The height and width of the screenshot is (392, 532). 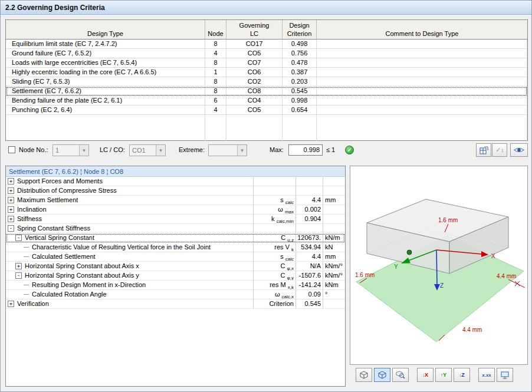 I want to click on criterion-cell: 0.203, so click(x=300, y=81).